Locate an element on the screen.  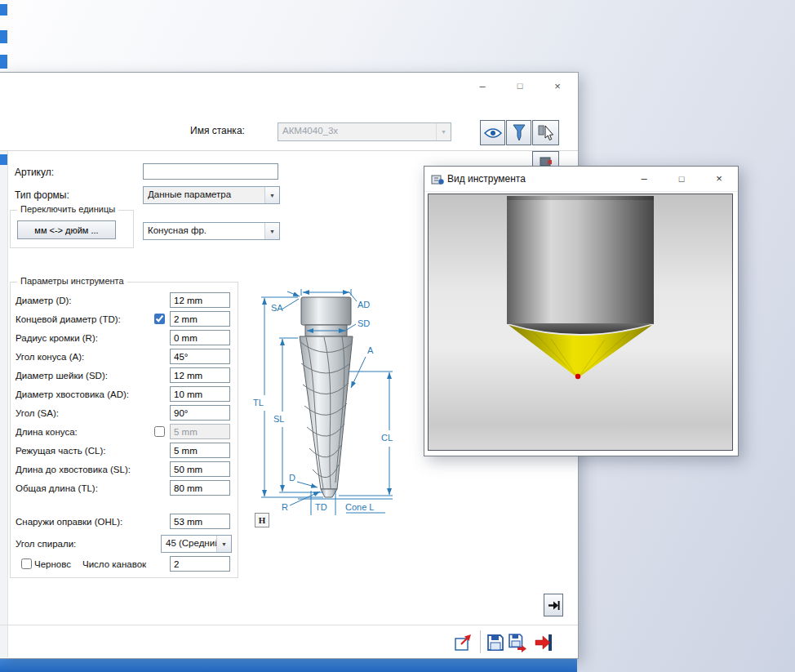
save-as-tool-button is located at coordinates (517, 642).